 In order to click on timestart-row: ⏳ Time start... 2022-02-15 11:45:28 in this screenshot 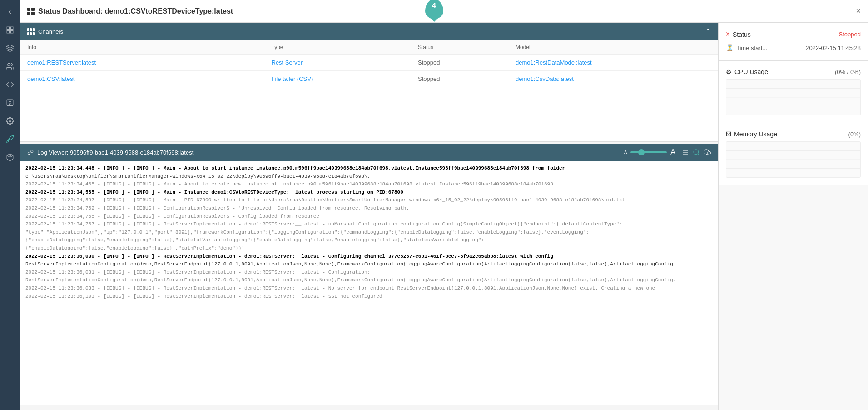, I will do `click(793, 48)`.